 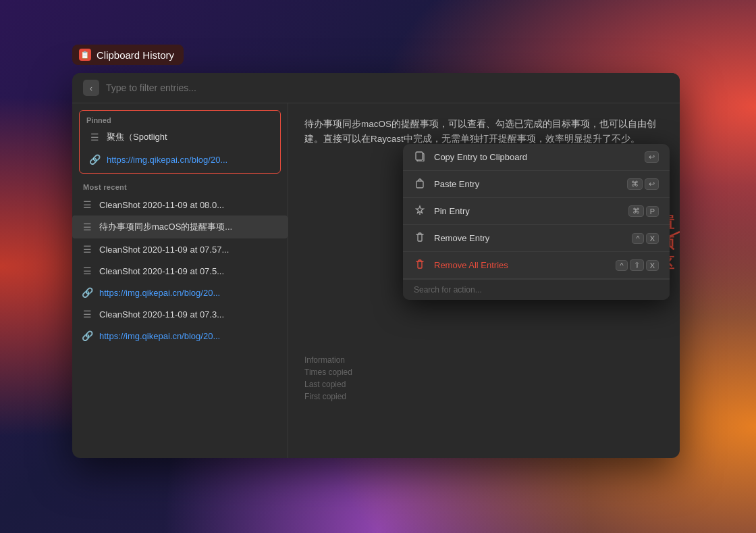 I want to click on copy-shortcut: ↩, so click(x=652, y=157).